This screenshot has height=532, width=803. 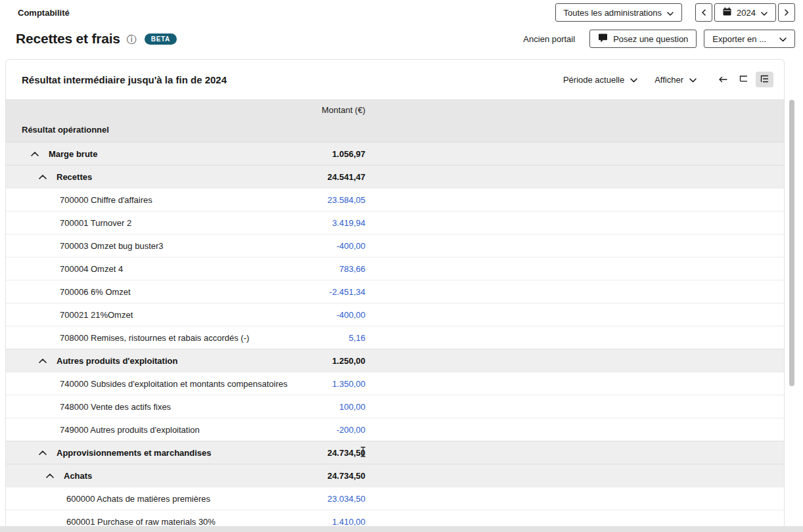 I want to click on view-toggle-group, so click(x=744, y=79).